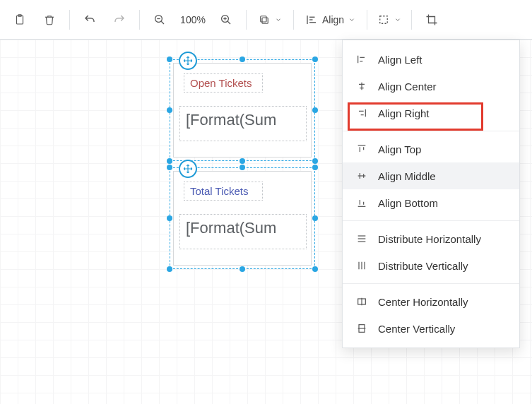 This screenshot has width=532, height=404. Describe the element at coordinates (431, 176) in the screenshot. I see `menu-align-middle: Align Middle` at that location.